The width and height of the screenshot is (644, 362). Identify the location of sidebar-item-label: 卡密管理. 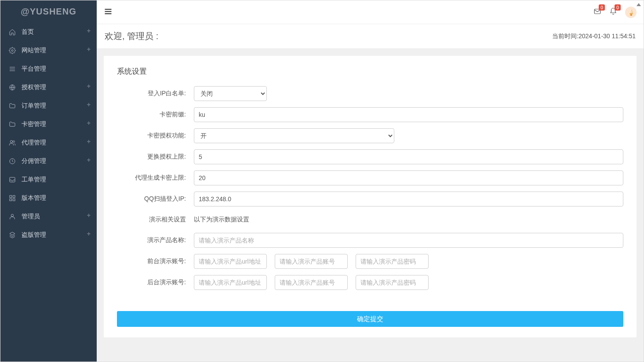
(34, 124).